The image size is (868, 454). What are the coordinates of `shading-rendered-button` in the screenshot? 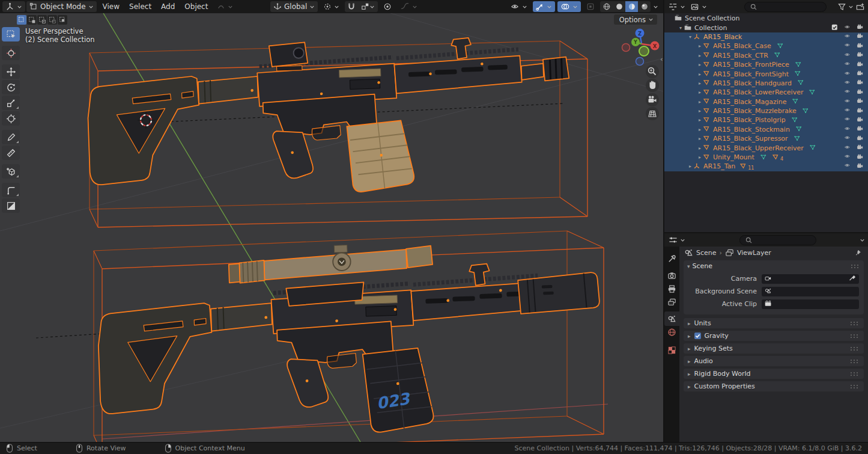 It's located at (644, 7).